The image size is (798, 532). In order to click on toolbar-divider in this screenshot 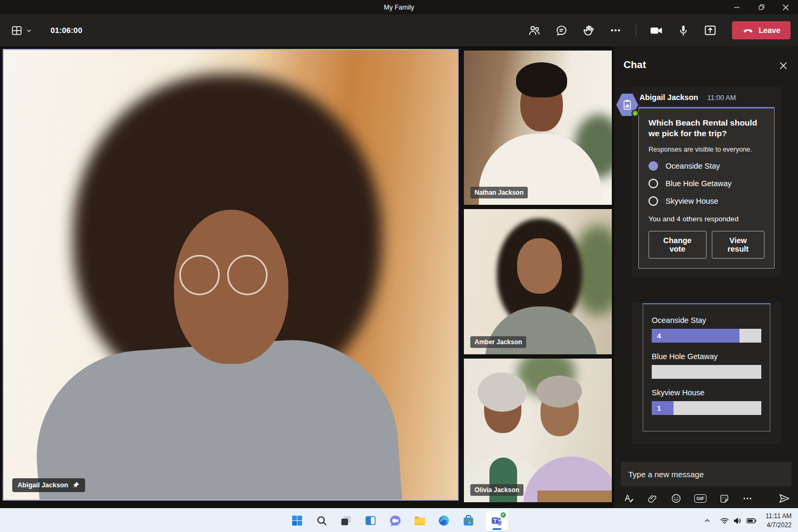, I will do `click(636, 30)`.